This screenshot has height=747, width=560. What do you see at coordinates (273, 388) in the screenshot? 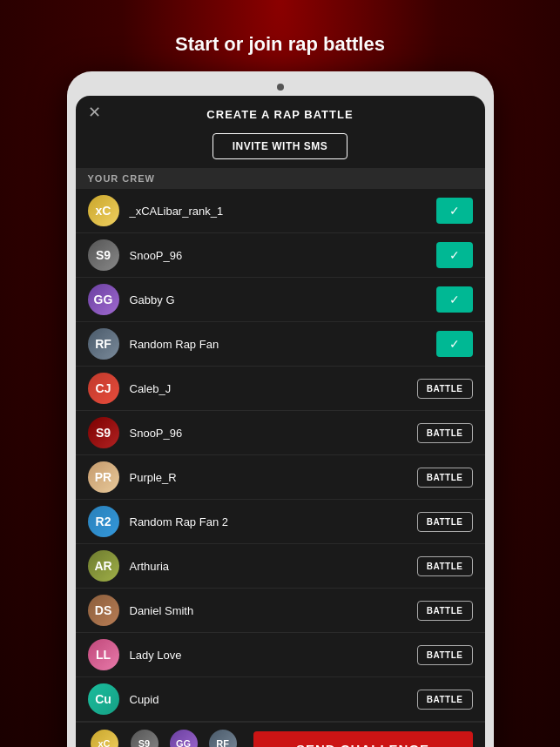
I see `username: Caleb_J` at bounding box center [273, 388].